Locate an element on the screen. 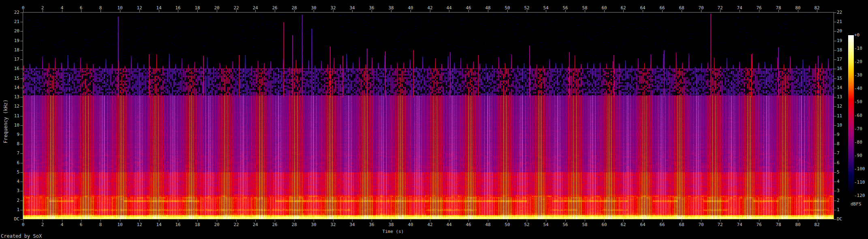 The height and width of the screenshot is (239, 868). x-tick-label-top: 8 is located at coordinates (100, 8).